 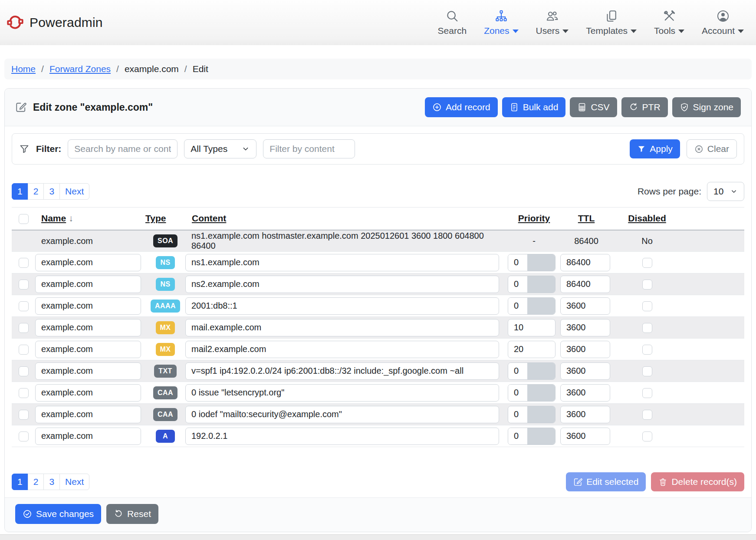 What do you see at coordinates (645, 107) in the screenshot?
I see `ptr-button: PTR` at bounding box center [645, 107].